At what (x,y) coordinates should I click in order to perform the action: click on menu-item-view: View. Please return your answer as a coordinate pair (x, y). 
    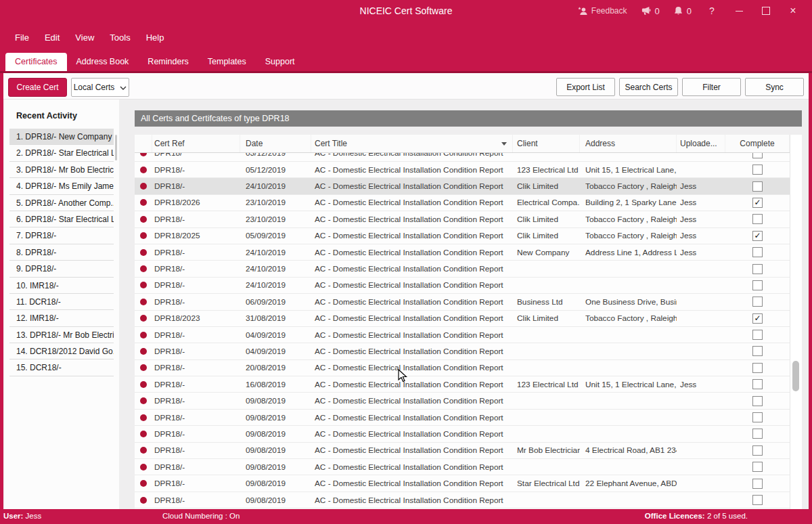
    Looking at the image, I should click on (85, 38).